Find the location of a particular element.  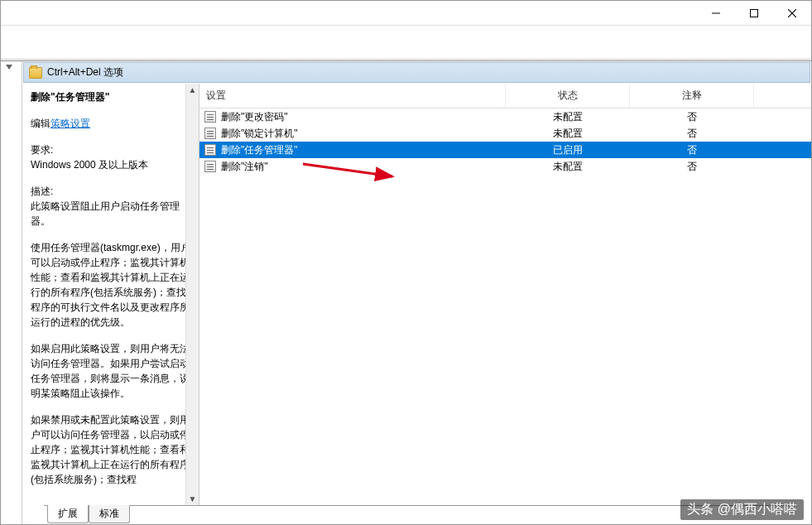

folder-icon is located at coordinates (36, 73).